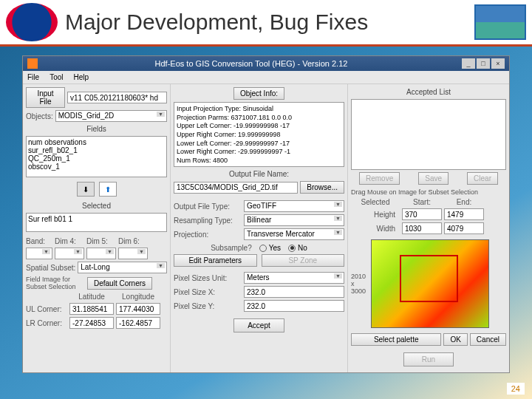  Describe the element at coordinates (498, 64) in the screenshot. I see `close-button: ×` at that location.